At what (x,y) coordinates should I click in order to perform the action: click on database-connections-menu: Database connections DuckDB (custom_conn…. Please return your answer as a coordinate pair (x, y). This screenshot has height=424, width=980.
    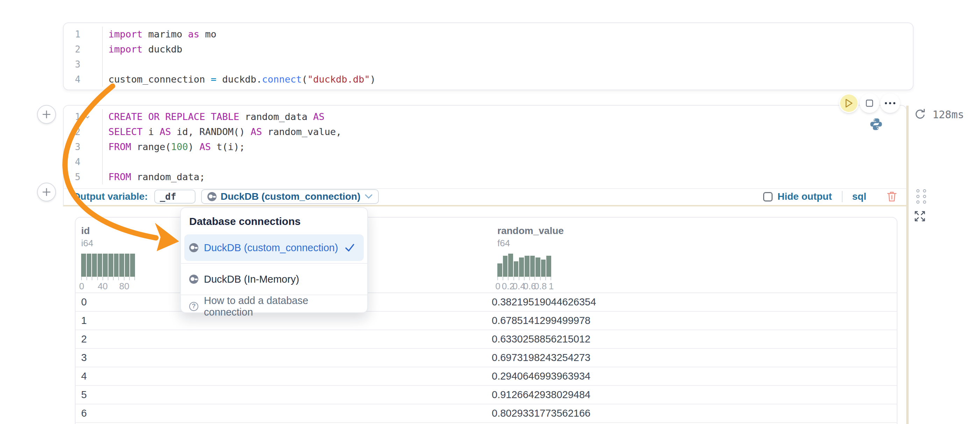
    Looking at the image, I should click on (274, 260).